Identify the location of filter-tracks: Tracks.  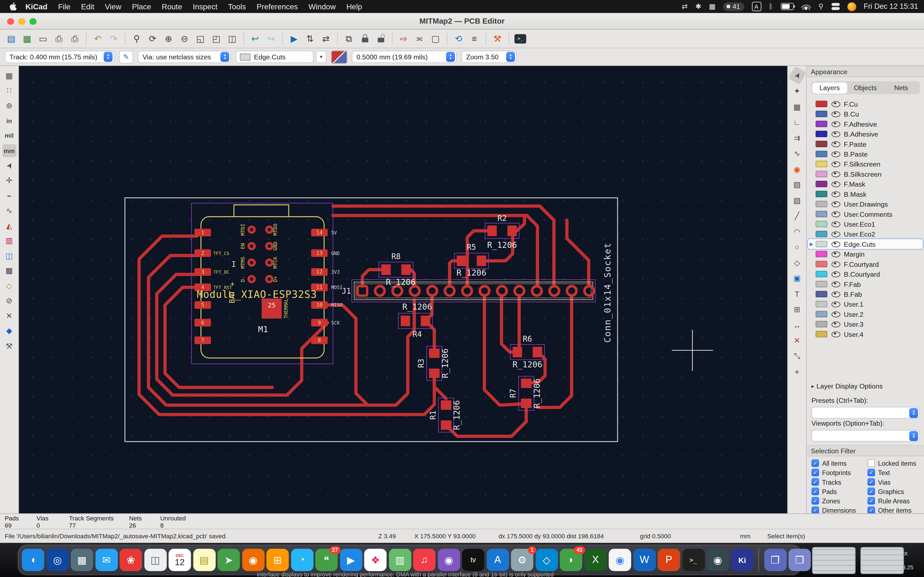
(826, 482).